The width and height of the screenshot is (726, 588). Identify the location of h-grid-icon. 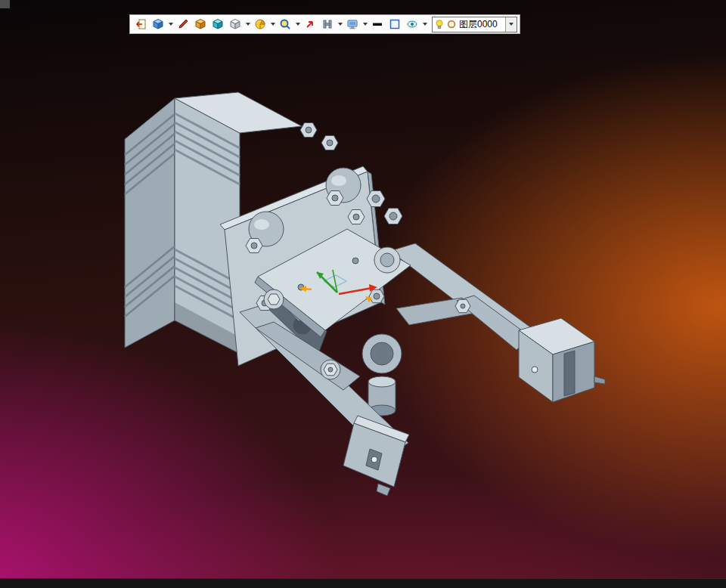
(327, 24).